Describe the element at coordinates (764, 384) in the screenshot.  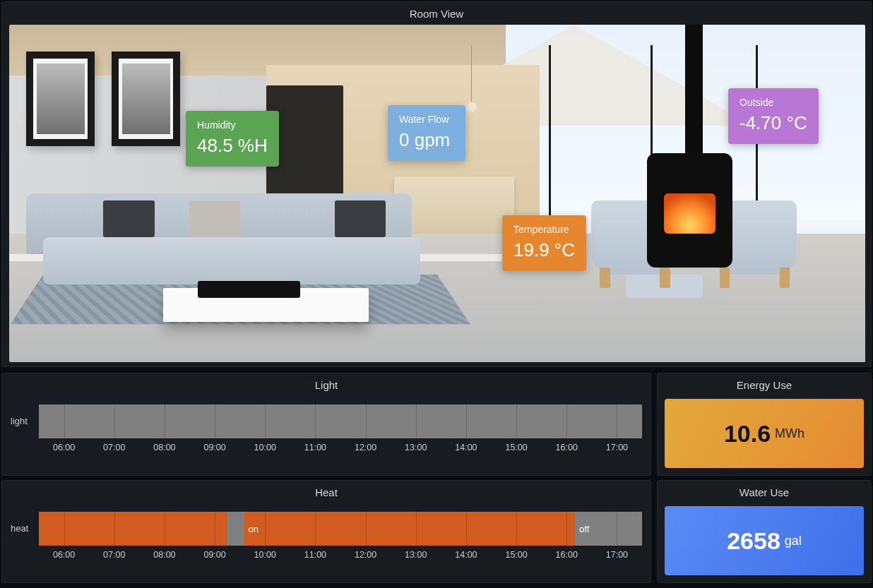
I see `energy-use-title: Energy Use` at that location.